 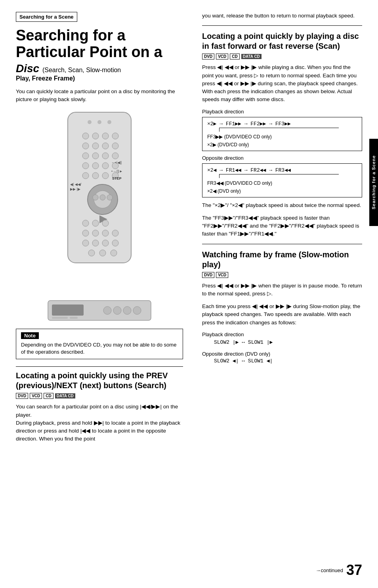 What do you see at coordinates (99, 79) in the screenshot?
I see `sub-heading: Play, Freeze Frame)` at bounding box center [99, 79].